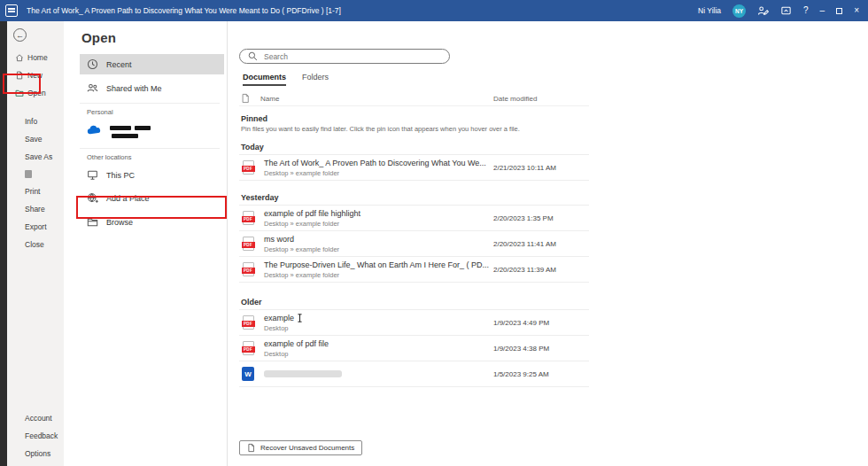 This screenshot has width=868, height=466. What do you see at coordinates (92, 64) in the screenshot?
I see `clock-icon` at bounding box center [92, 64].